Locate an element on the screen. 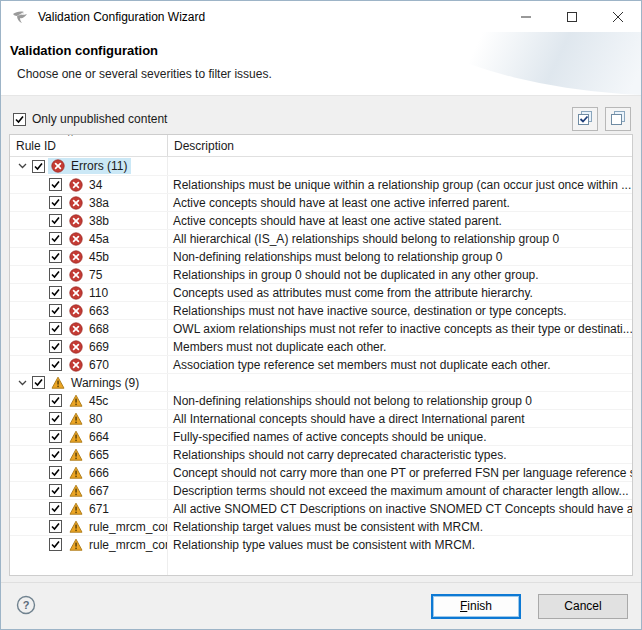 This screenshot has height=630, width=642. maximize-icon is located at coordinates (572, 16).